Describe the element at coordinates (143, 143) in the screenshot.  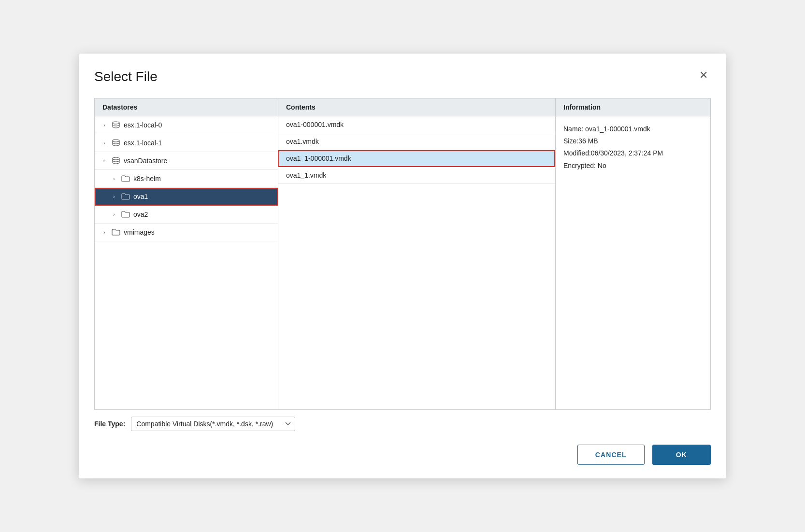
I see `datastore-label: esx.1-local-1` at that location.